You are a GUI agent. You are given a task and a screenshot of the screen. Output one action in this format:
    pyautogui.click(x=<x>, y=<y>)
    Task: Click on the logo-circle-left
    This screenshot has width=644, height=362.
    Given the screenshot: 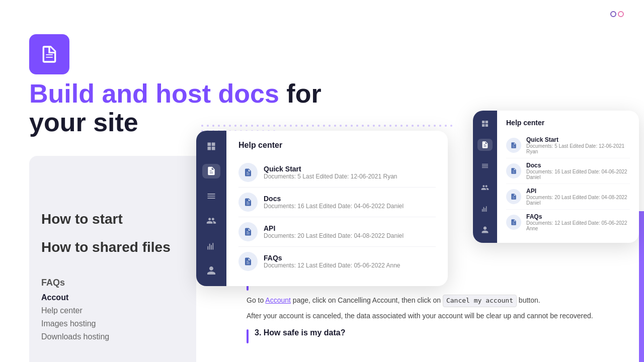 What is the action you would take?
    pyautogui.click(x=613, y=14)
    